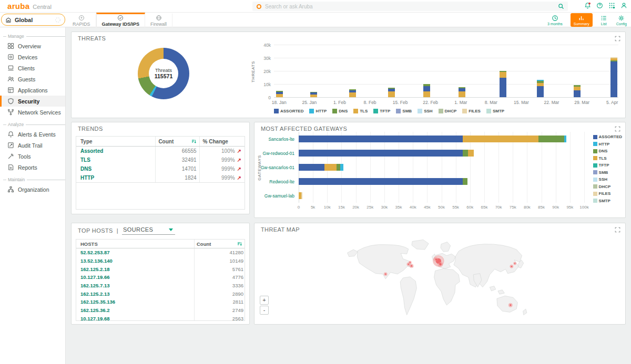 This screenshot has height=364, width=631. What do you see at coordinates (33, 36) in the screenshot?
I see `sidebar-section-manage: Manage` at bounding box center [33, 36].